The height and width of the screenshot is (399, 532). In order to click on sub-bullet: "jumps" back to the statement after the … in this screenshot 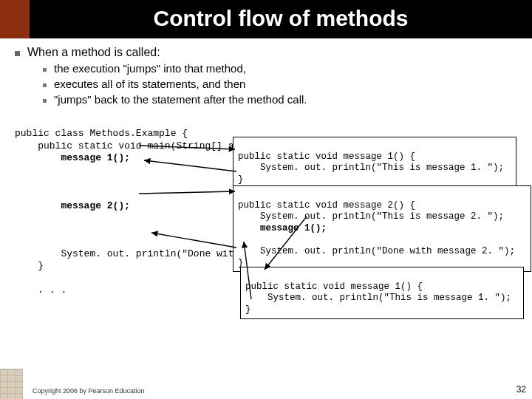, I will do `click(280, 99)`.